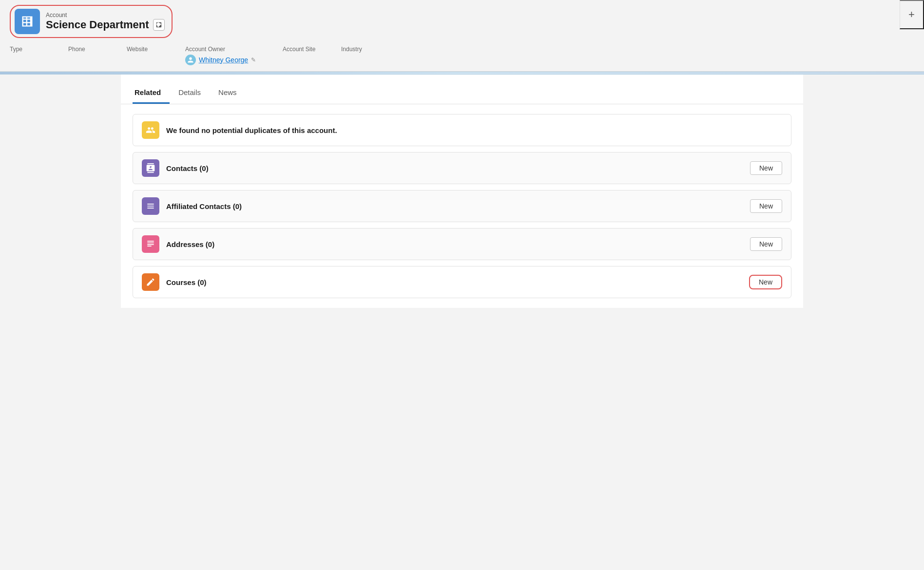  Describe the element at coordinates (105, 21) in the screenshot. I see `title-block: Account Science Department` at that location.